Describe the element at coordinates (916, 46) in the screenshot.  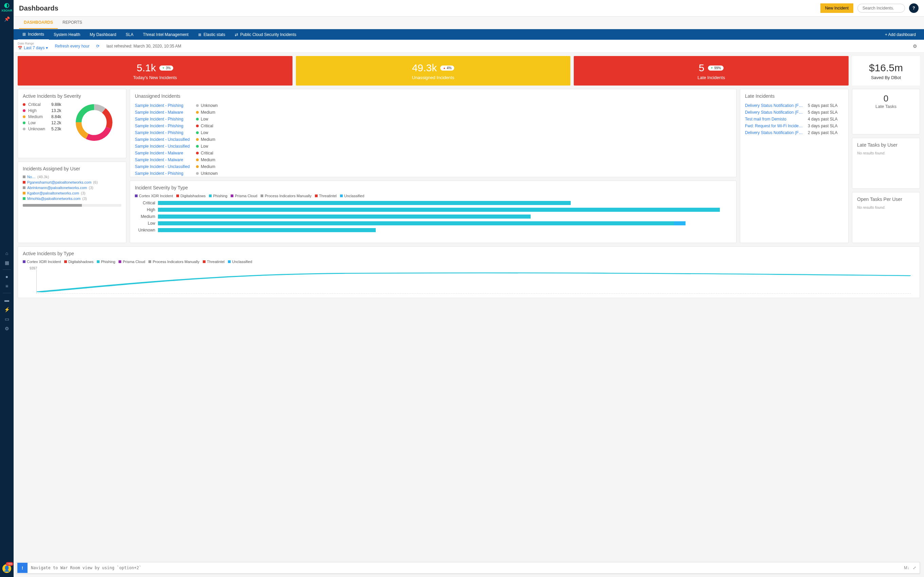
I see `settings-gear-icon: ⚙` at that location.